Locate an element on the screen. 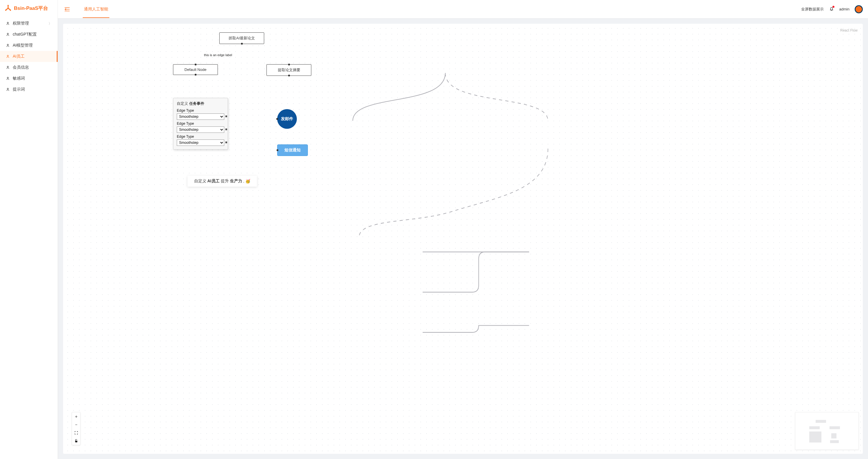 This screenshot has height=459, width=868. anno-text: 生产力 is located at coordinates (236, 181).